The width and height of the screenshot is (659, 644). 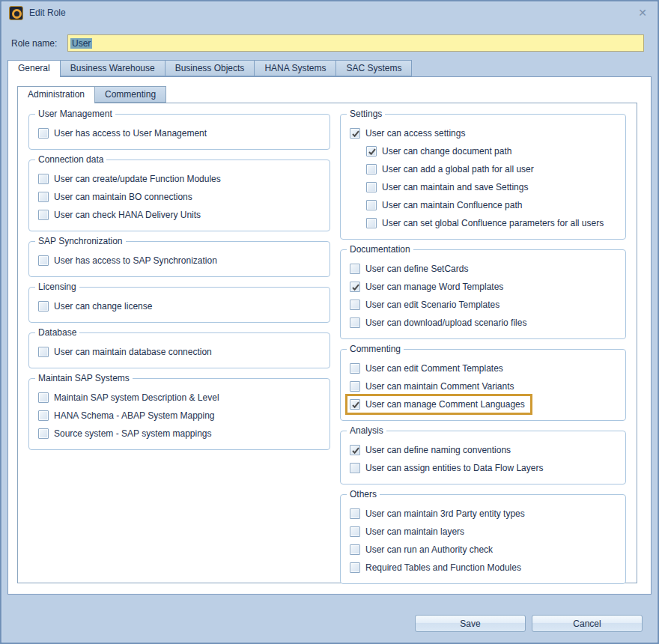 I want to click on checkbox-label: User can set global Confluence parameter…, so click(x=493, y=223).